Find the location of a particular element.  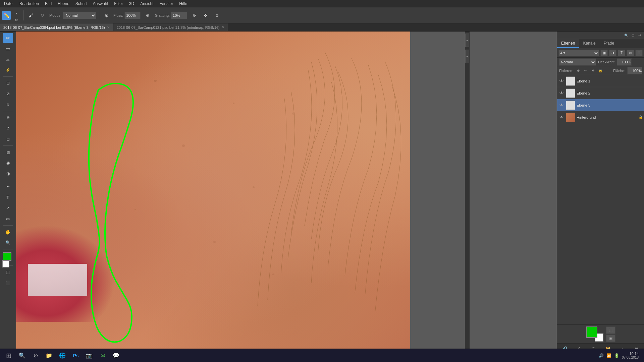

opacity-label: Deckkraft: is located at coordinates (606, 62).